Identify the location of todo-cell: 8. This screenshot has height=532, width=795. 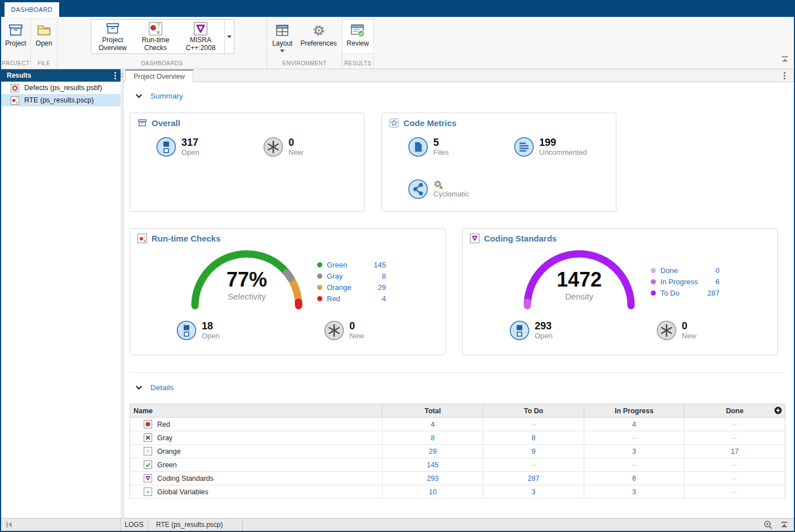
(534, 438).